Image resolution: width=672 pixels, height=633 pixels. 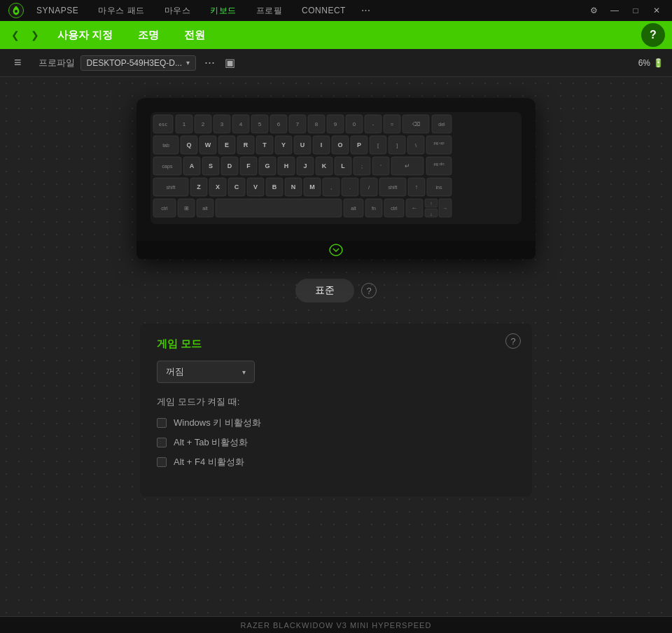 What do you see at coordinates (241, 125) in the screenshot?
I see `svg-text: 4` at bounding box center [241, 125].